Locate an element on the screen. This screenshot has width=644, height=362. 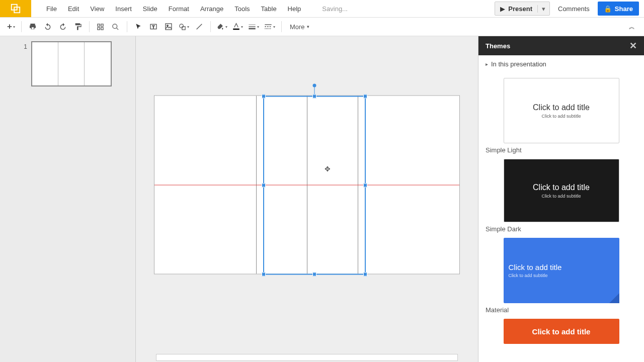
theme-label: Material is located at coordinates (561, 310).